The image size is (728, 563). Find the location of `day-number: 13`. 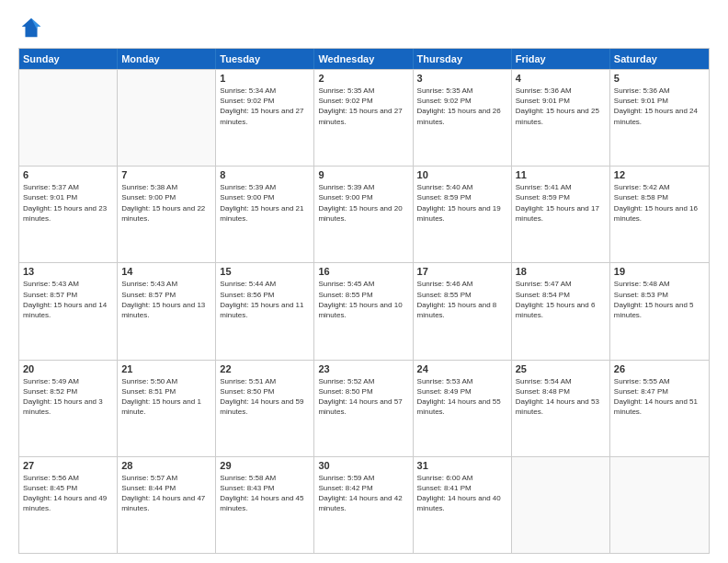

day-number: 13 is located at coordinates (68, 271).